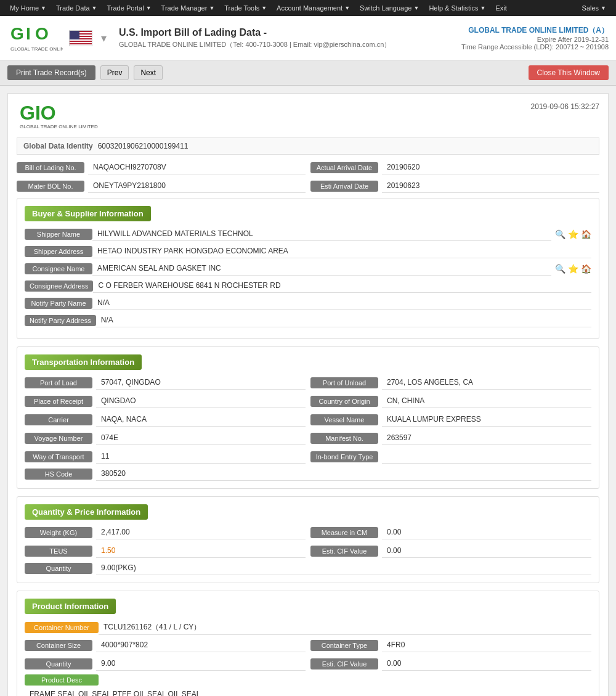 Image resolution: width=616 pixels, height=696 pixels. What do you see at coordinates (490, 186) in the screenshot?
I see `esti-arrival-value: 20190623` at bounding box center [490, 186].